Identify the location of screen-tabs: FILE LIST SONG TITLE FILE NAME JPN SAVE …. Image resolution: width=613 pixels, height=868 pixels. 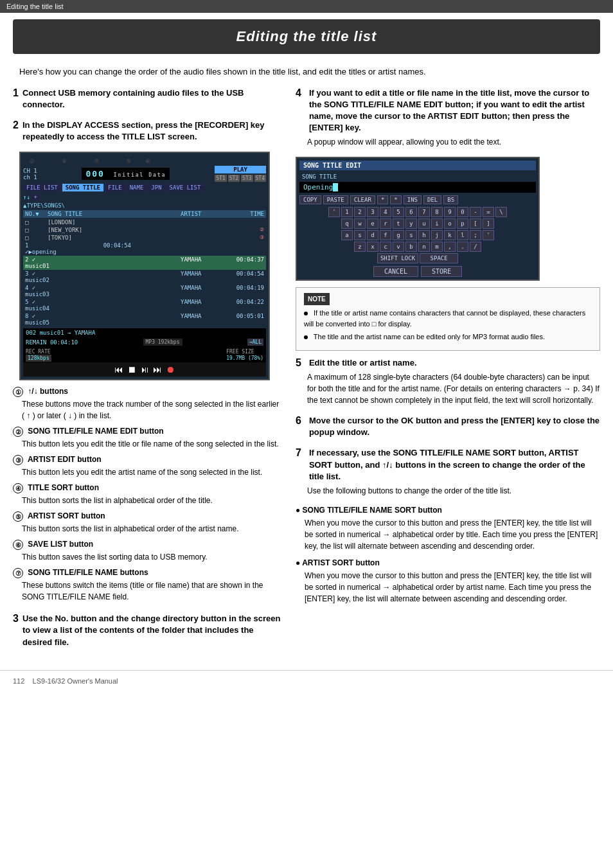
(145, 188).